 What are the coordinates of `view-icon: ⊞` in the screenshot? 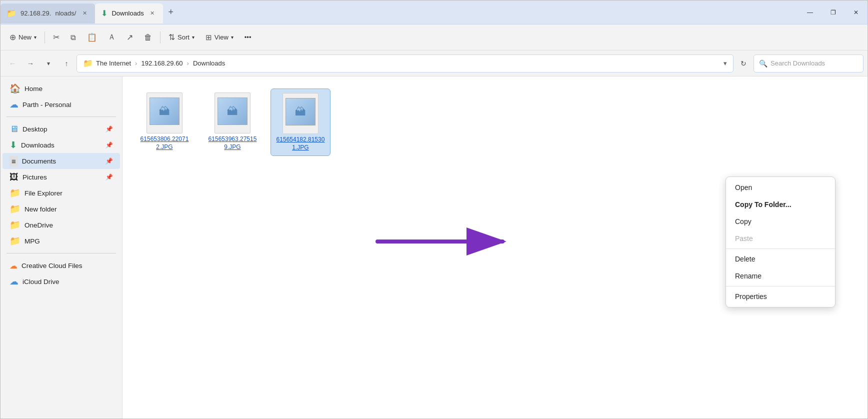 It's located at (209, 38).